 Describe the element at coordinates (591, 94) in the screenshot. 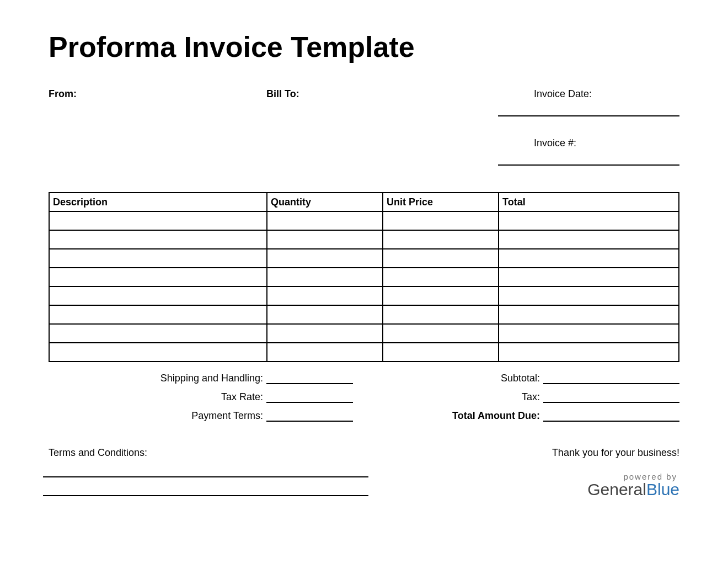

I see `invoice-date-label: Invoice Date:` at that location.